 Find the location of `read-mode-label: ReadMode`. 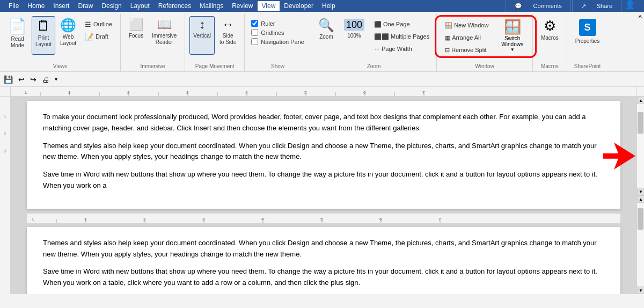

read-mode-label: ReadMode is located at coordinates (17, 42).